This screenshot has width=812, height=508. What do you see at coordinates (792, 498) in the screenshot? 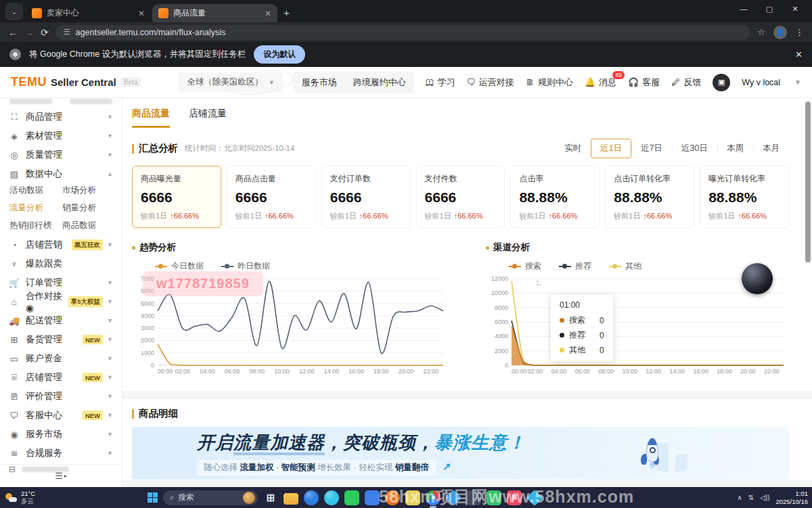
I see `taskbar-clock: 1:01 2025/10/16` at bounding box center [792, 498].